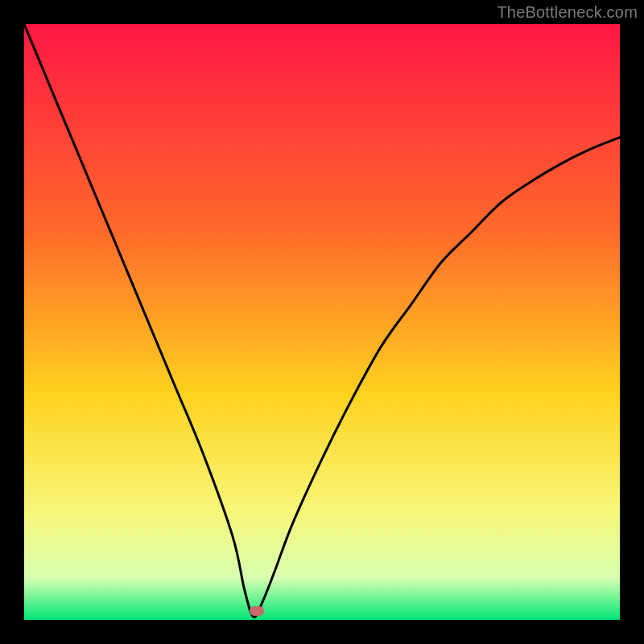 The width and height of the screenshot is (644, 644). I want to click on watermark-text: TheBottleneck.com, so click(567, 13).